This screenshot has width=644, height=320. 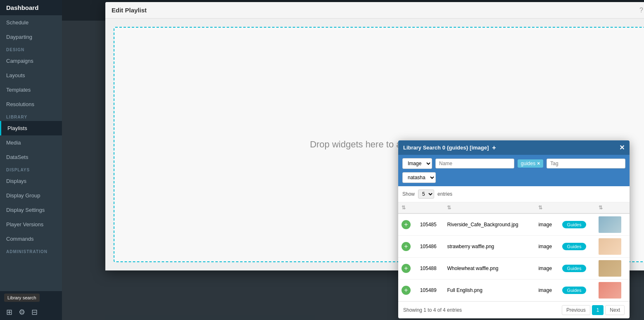 What do you see at coordinates (31, 49) in the screenshot?
I see `sidebar-section-design: DESIGN` at bounding box center [31, 49].